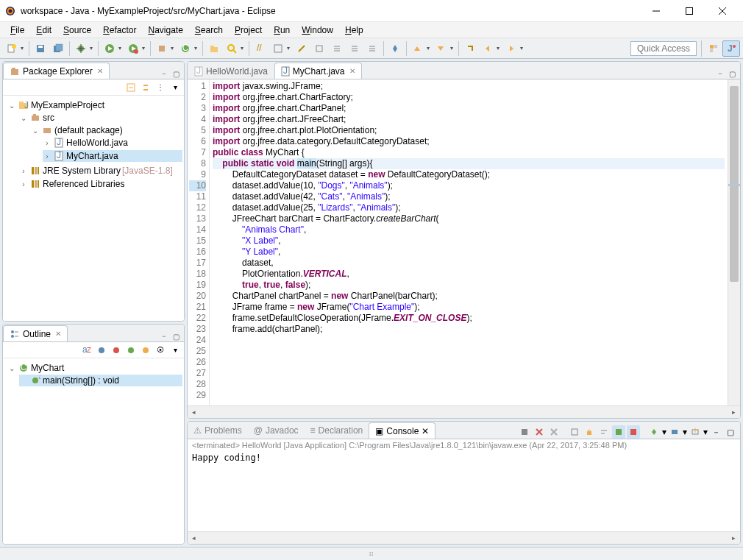  I want to click on open-type-button, so click(214, 49).